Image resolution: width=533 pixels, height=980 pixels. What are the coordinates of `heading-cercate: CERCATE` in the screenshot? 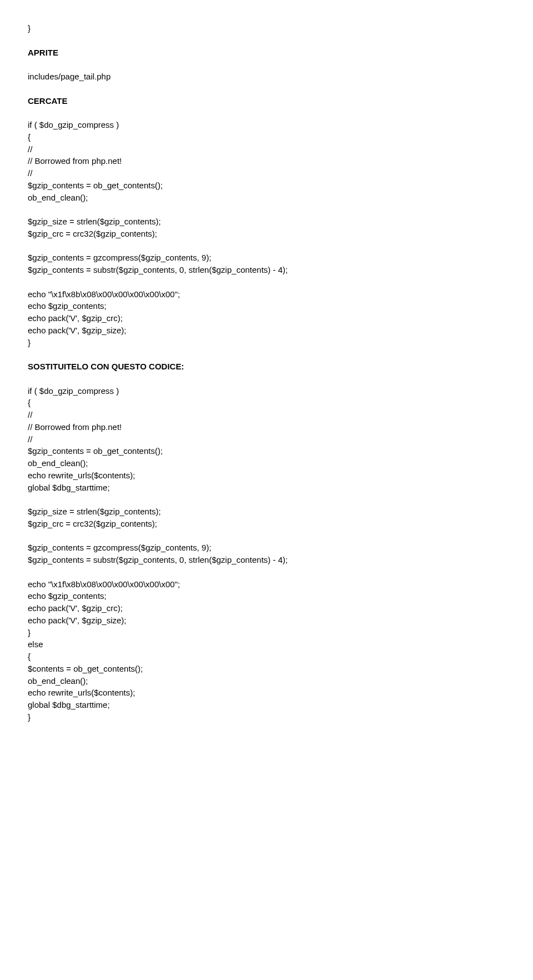 It's located at (266, 101).